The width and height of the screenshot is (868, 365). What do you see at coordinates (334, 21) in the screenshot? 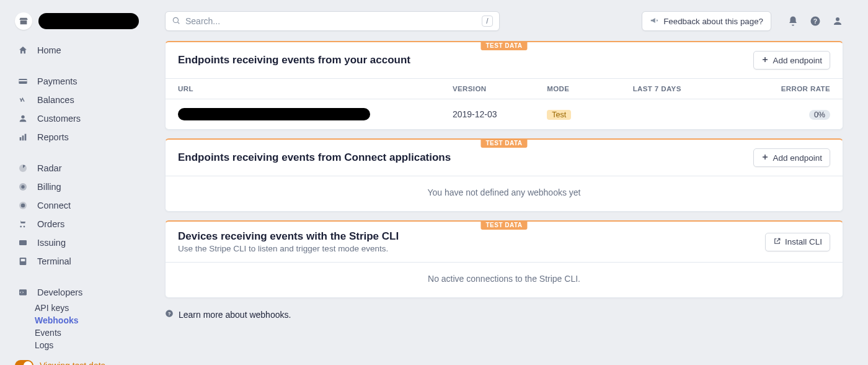
I see `search-input` at bounding box center [334, 21].